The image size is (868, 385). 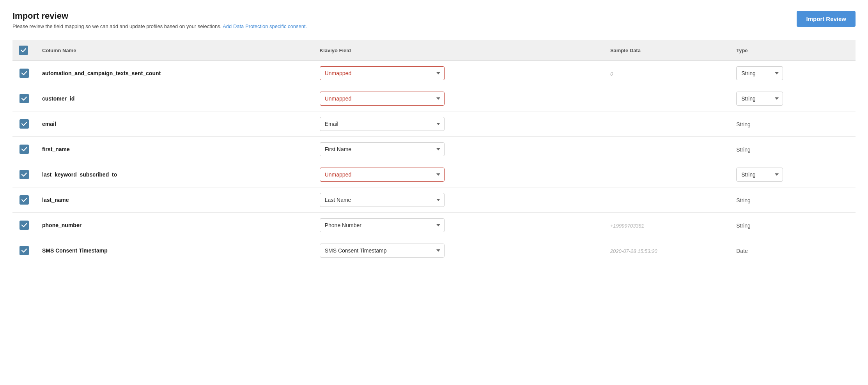 I want to click on table-row: customer_idUnmappedEmailFirst NameLast N…, so click(x=434, y=99).